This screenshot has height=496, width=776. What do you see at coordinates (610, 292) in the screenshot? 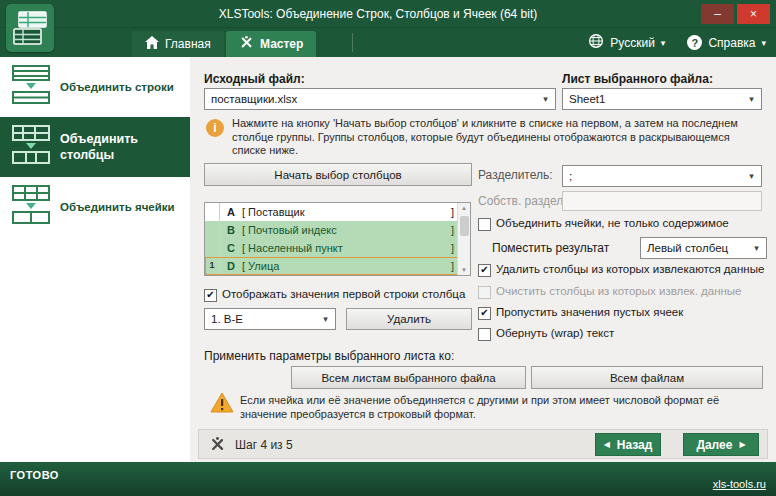
I see `checkbox-clear-columns: ✔ Очистить столбцы из которых извлек. да…` at bounding box center [610, 292].